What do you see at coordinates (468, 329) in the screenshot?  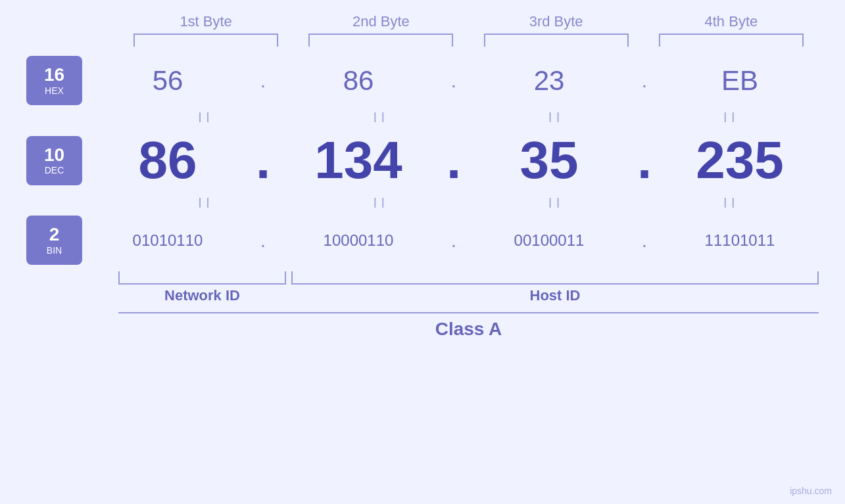 I see `class-label: Class A` at bounding box center [468, 329].